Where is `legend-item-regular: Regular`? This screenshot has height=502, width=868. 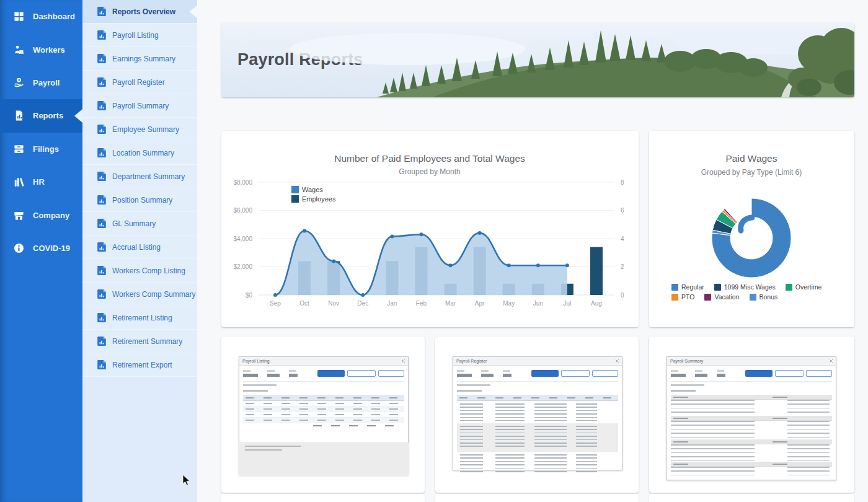
legend-item-regular: Regular is located at coordinates (688, 287).